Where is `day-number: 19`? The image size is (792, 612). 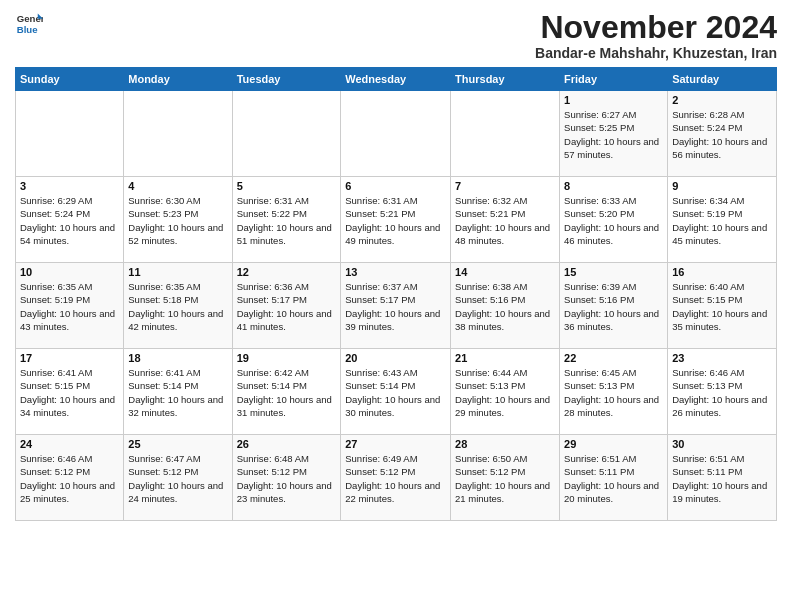 day-number: 19 is located at coordinates (287, 358).